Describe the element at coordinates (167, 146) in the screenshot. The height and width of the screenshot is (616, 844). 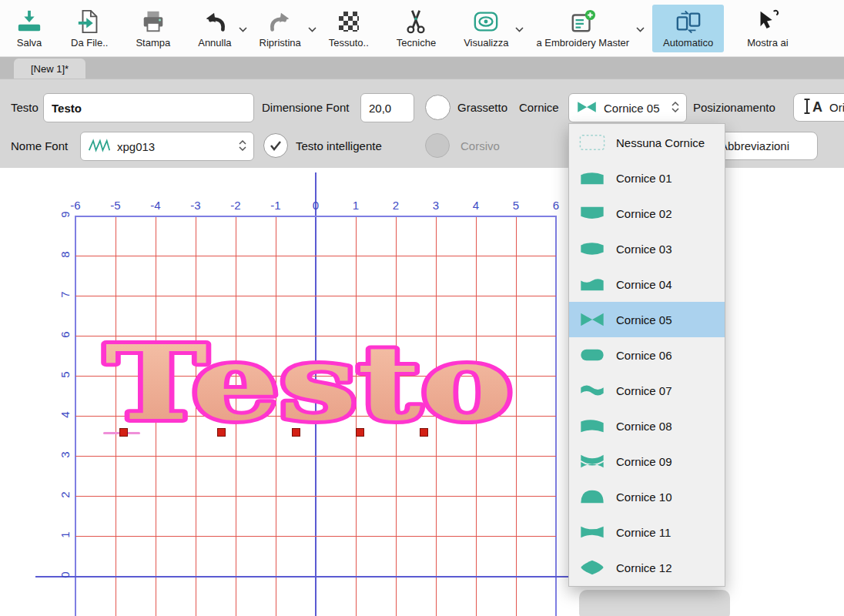
I see `nome-font-select: xpg013` at that location.